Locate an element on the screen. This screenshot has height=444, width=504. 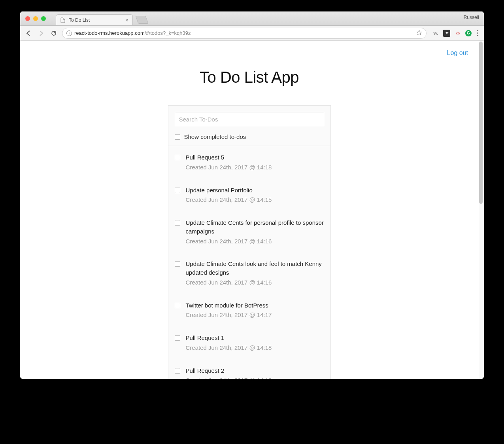
tab-title: To Do List is located at coordinates (79, 20).